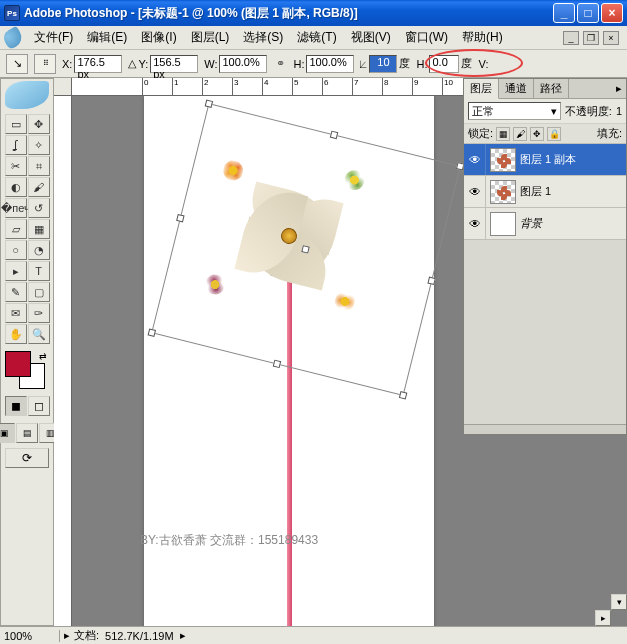 This screenshot has height=644, width=627. What do you see at coordinates (39, 271) in the screenshot?
I see `type-tool: T` at bounding box center [39, 271].